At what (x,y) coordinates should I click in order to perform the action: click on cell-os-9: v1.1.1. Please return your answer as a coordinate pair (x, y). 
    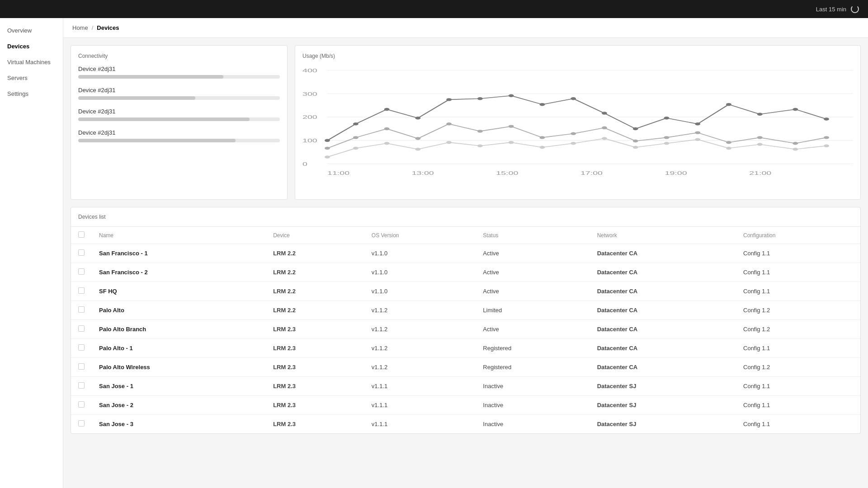
    Looking at the image, I should click on (420, 424).